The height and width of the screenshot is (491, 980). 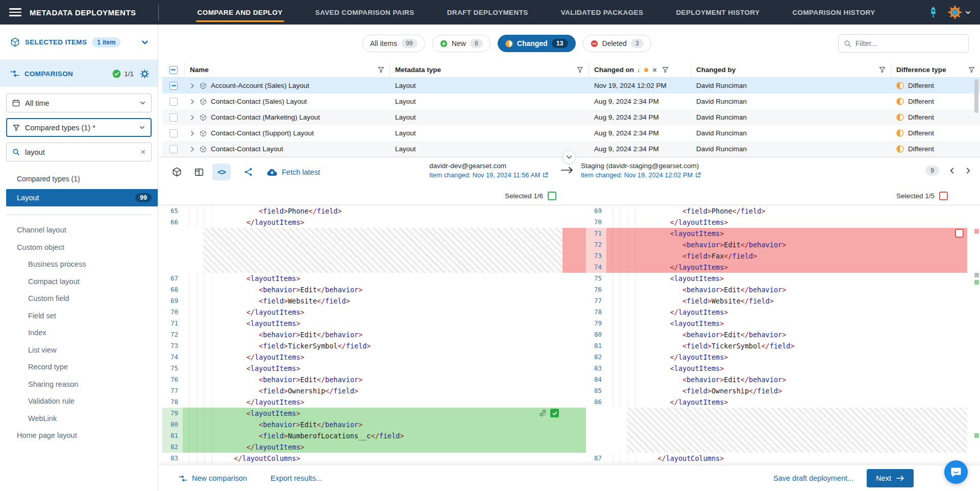 I want to click on time-filter-select: All time, so click(x=79, y=103).